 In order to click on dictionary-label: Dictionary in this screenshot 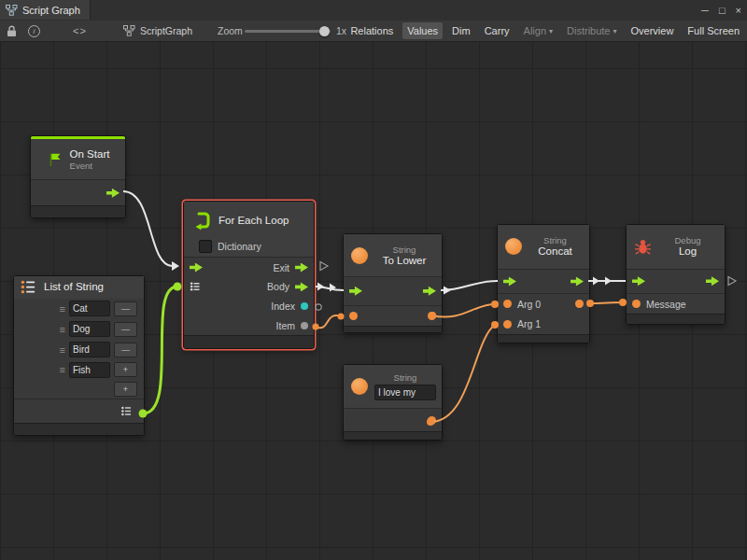, I will do `click(239, 246)`.